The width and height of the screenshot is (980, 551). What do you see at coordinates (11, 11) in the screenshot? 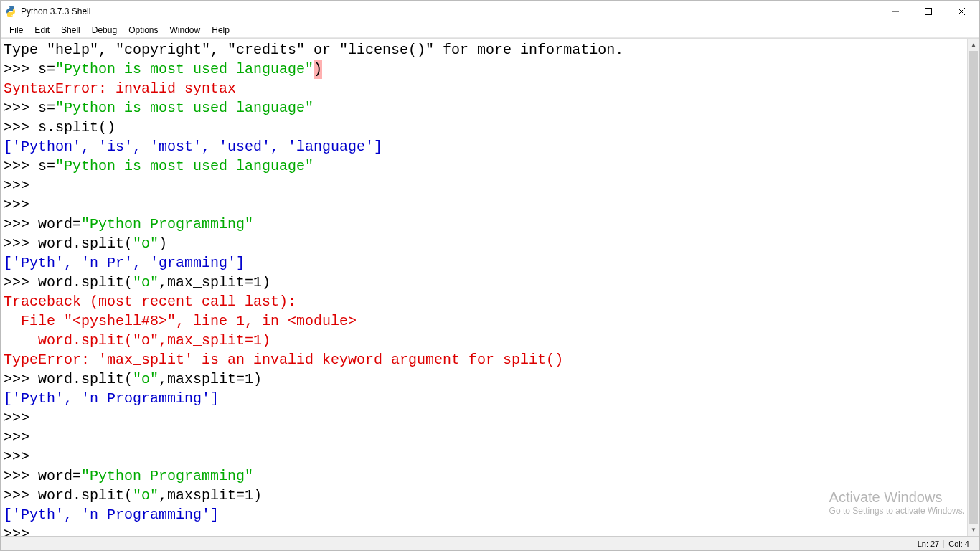
I see `python-icon` at bounding box center [11, 11].